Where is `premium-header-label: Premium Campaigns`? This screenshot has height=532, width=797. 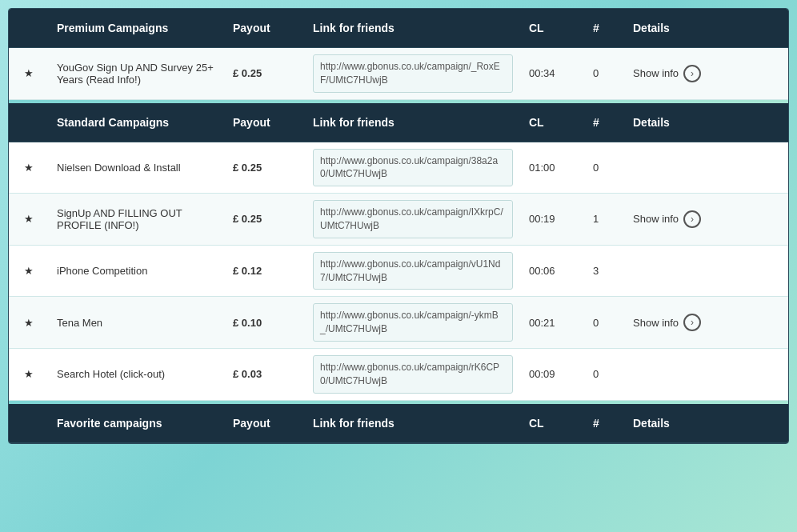
premium-header-label: Premium Campaigns is located at coordinates (137, 28).